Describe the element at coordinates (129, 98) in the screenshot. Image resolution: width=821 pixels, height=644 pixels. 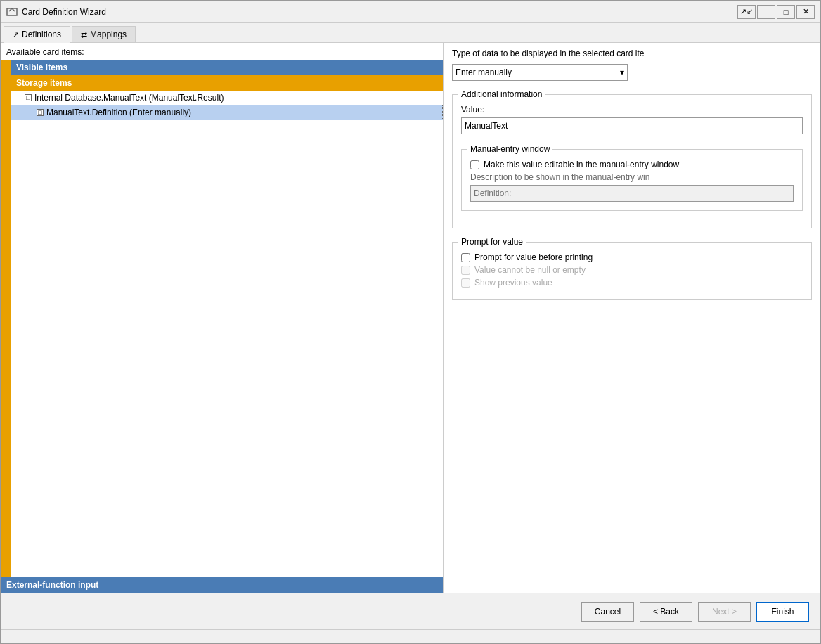
I see `internal-db-label: Internal Database.ManualText (ManualText…` at that location.